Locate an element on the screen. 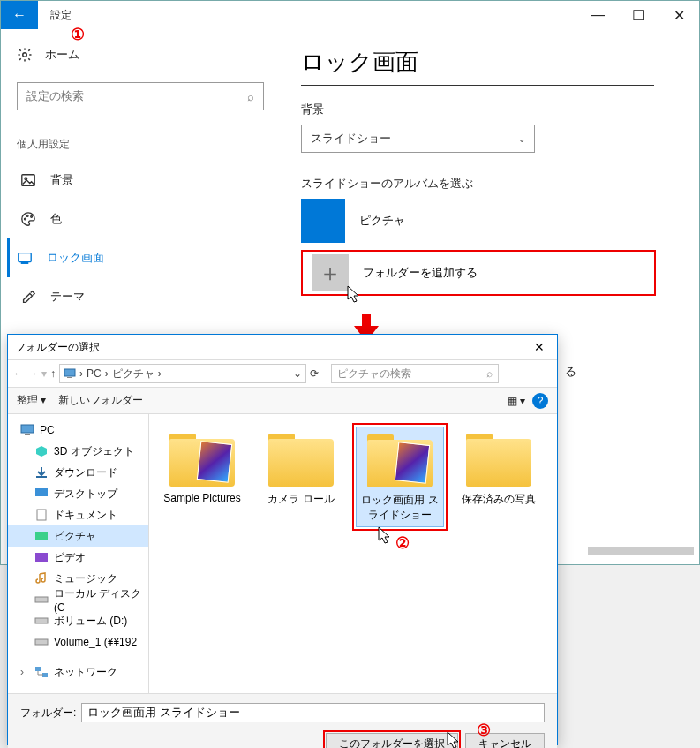 The width and height of the screenshot is (700, 748). section-label: 個人用設定 is located at coordinates (147, 145).